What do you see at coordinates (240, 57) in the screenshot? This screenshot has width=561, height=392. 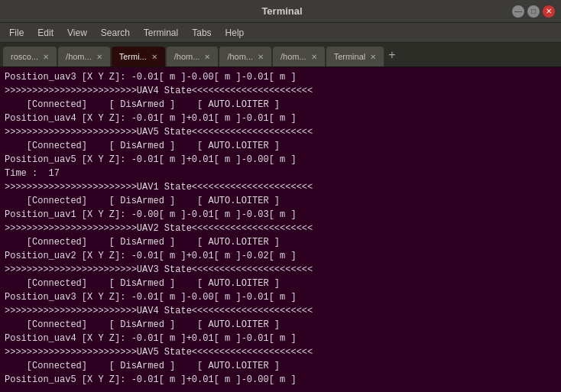 I see `tab-label-4: /hom...` at bounding box center [240, 57].